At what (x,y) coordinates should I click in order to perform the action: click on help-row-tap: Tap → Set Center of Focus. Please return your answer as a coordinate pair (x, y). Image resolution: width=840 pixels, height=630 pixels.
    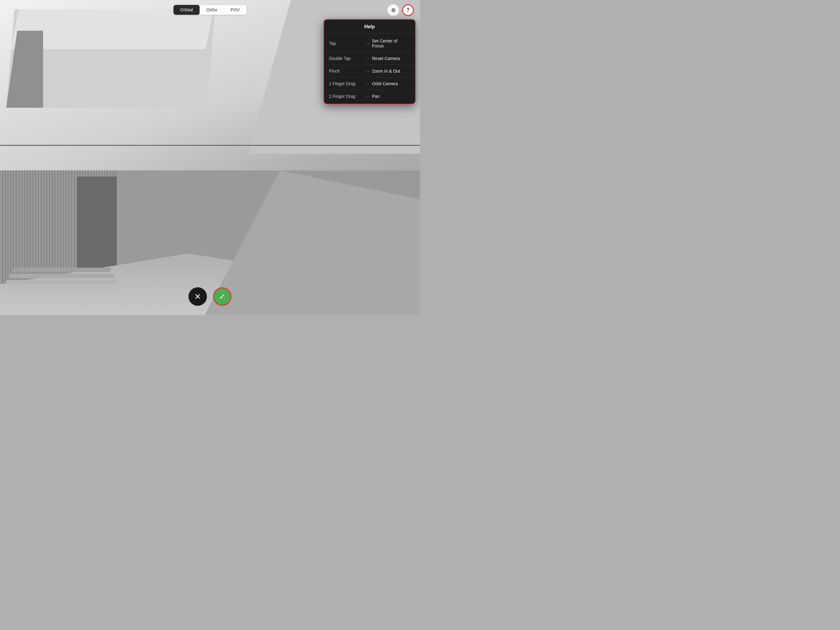
    Looking at the image, I should click on (369, 43).